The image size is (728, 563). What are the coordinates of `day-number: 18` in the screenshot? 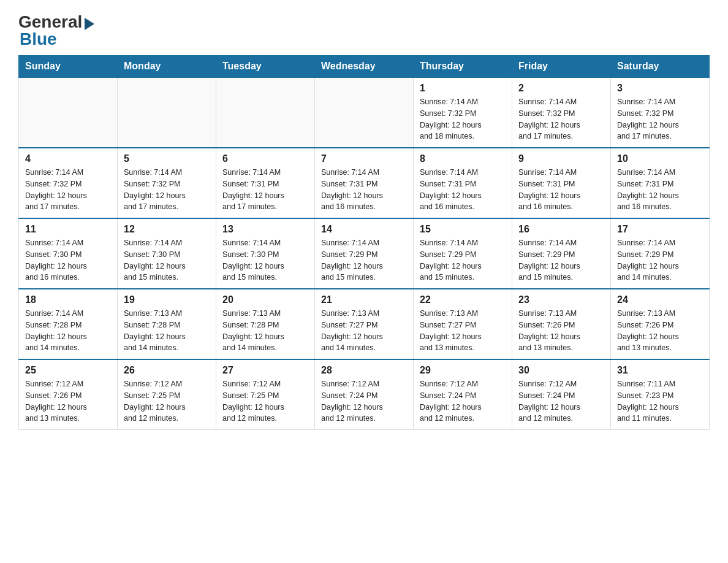 It's located at (68, 300).